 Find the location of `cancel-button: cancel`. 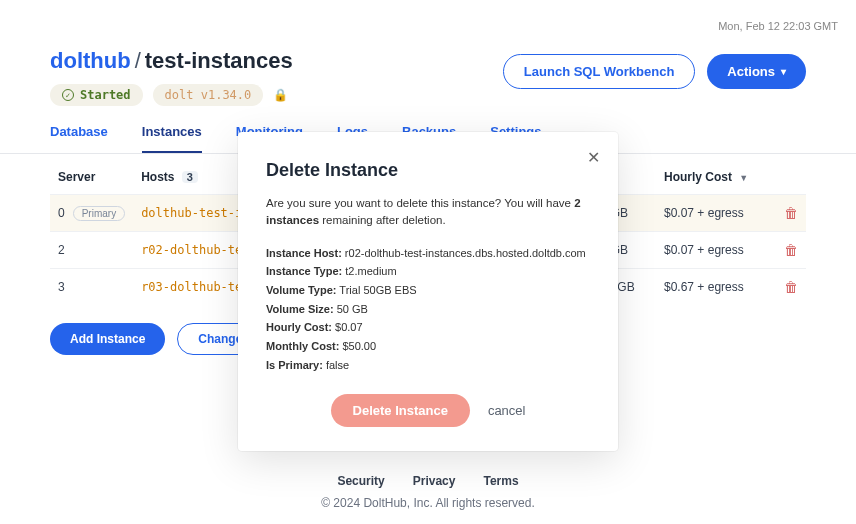

cancel-button: cancel is located at coordinates (507, 410).